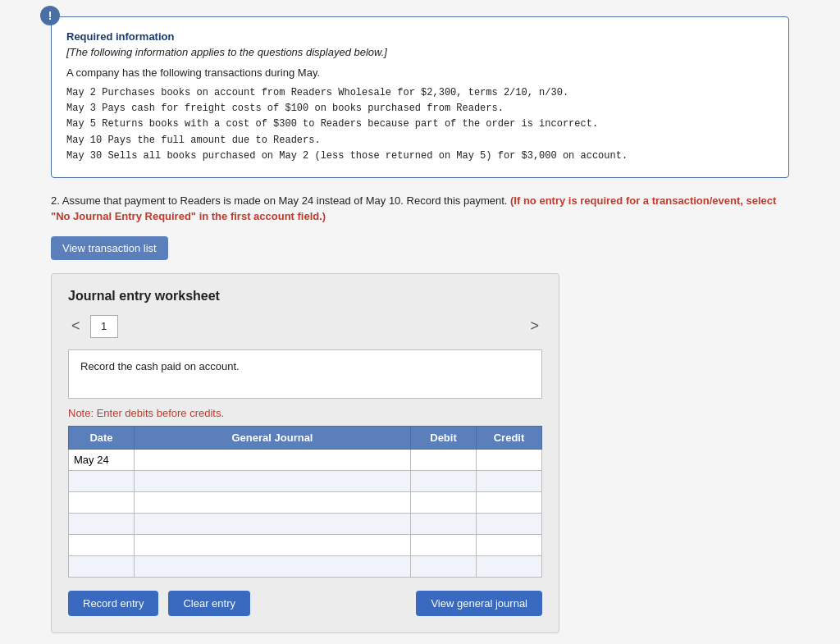 The height and width of the screenshot is (644, 840). What do you see at coordinates (305, 604) in the screenshot?
I see `action-buttons: Record entry Clear entry View general jo…` at bounding box center [305, 604].